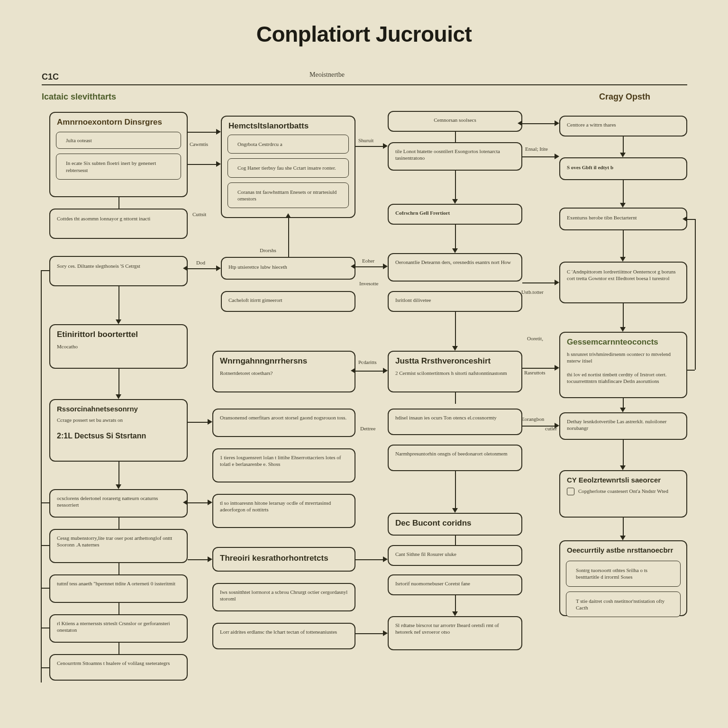 Image resolution: width=728 pixels, height=728 pixels. Describe the element at coordinates (623, 479) in the screenshot. I see `col4-box6-title: CY Eeolzrtewnrtsli saeorcer` at that location.